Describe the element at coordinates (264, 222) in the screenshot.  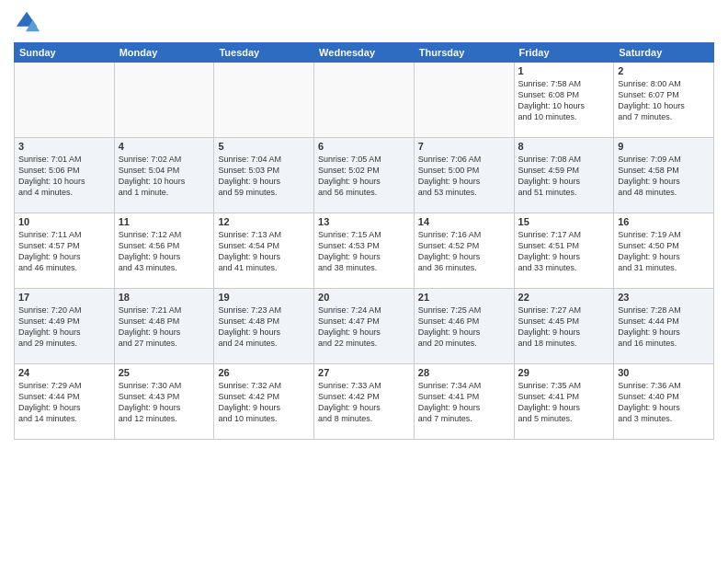
I see `day-number: 12` at that location.